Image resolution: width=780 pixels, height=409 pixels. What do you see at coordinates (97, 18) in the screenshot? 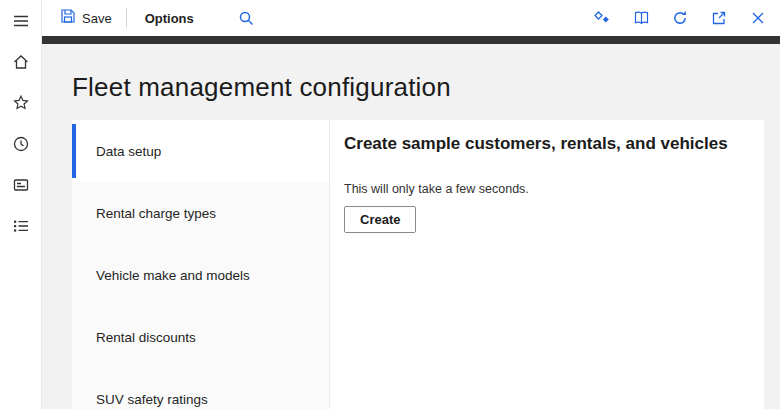
I see `save-button-label: Save` at bounding box center [97, 18].